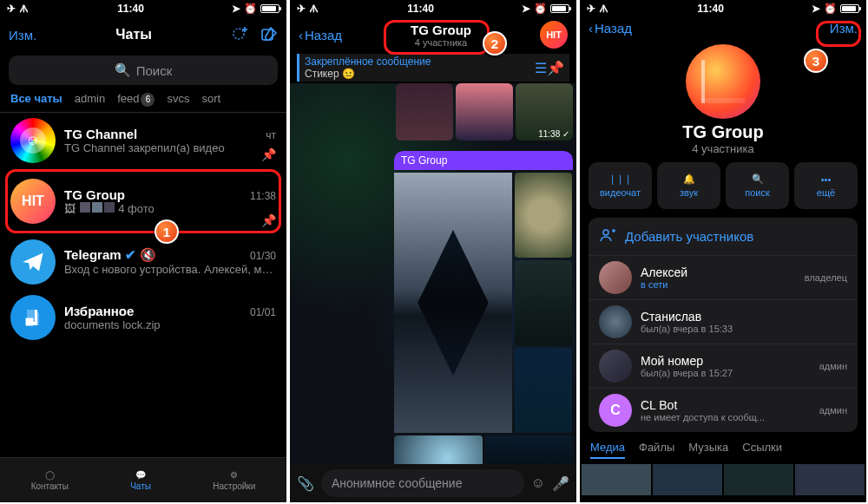 The height and width of the screenshot is (504, 868). I want to click on tab-chats: 💬Чаты, so click(141, 481).